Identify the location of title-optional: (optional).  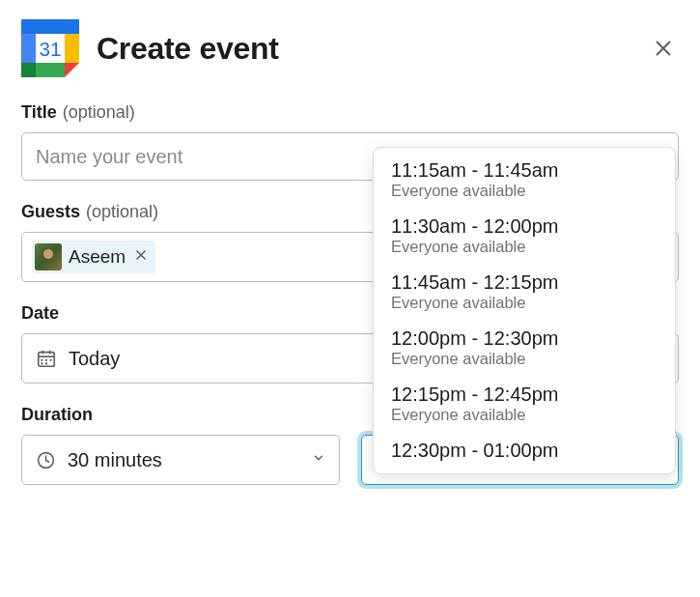
(98, 112).